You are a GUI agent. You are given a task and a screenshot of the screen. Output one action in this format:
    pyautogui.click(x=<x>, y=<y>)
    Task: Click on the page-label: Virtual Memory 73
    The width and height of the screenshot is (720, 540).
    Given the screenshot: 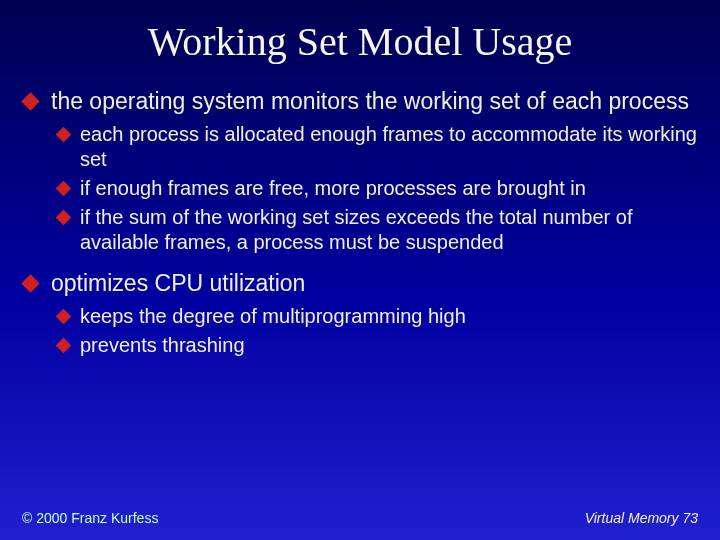 What is the action you would take?
    pyautogui.click(x=642, y=518)
    